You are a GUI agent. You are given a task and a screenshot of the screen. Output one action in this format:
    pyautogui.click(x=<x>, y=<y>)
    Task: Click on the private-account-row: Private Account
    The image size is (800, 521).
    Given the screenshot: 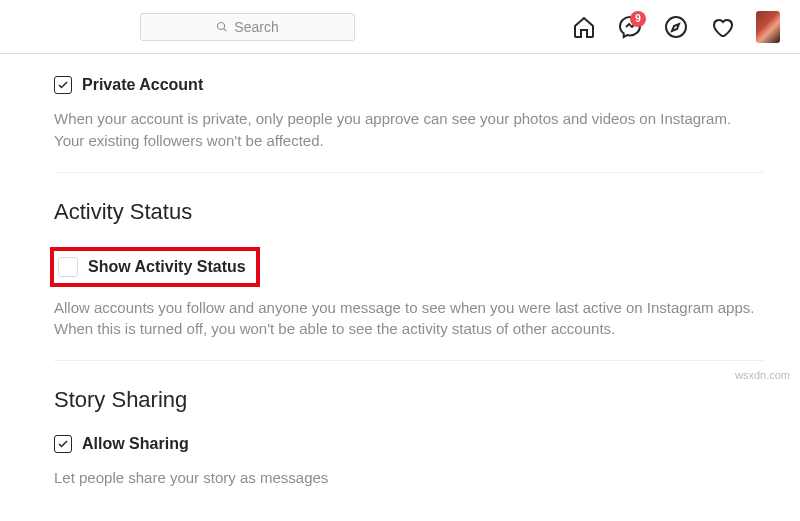 What is the action you would take?
    pyautogui.click(x=409, y=85)
    